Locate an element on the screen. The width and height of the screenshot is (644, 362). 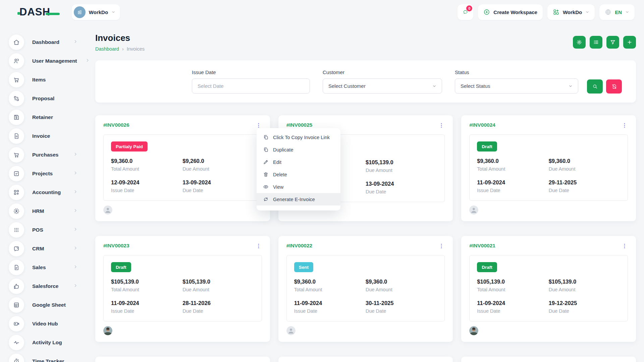
sidebar-item-projects: Projects is located at coordinates (43, 174).